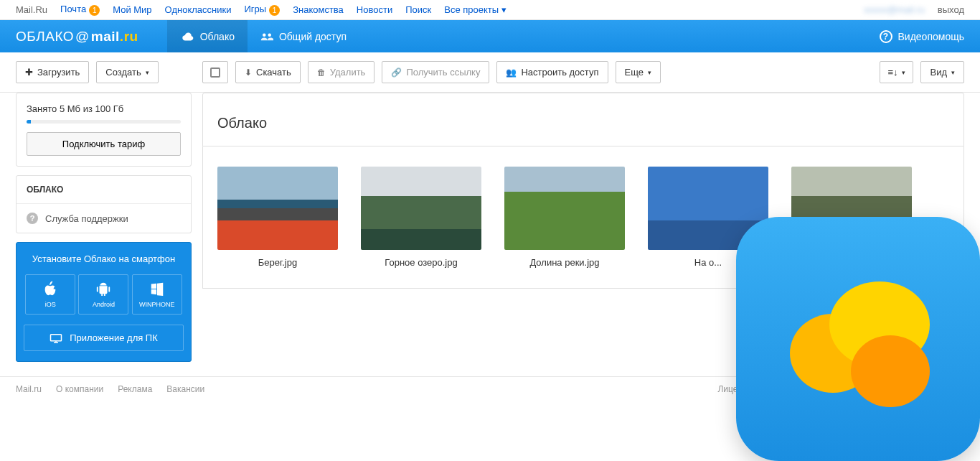  What do you see at coordinates (535, 72) in the screenshot?
I see `toolbar-main: ⬇Скачать 🗑Удалить 🔗Получить ссылку 👥Наст…` at bounding box center [535, 72].